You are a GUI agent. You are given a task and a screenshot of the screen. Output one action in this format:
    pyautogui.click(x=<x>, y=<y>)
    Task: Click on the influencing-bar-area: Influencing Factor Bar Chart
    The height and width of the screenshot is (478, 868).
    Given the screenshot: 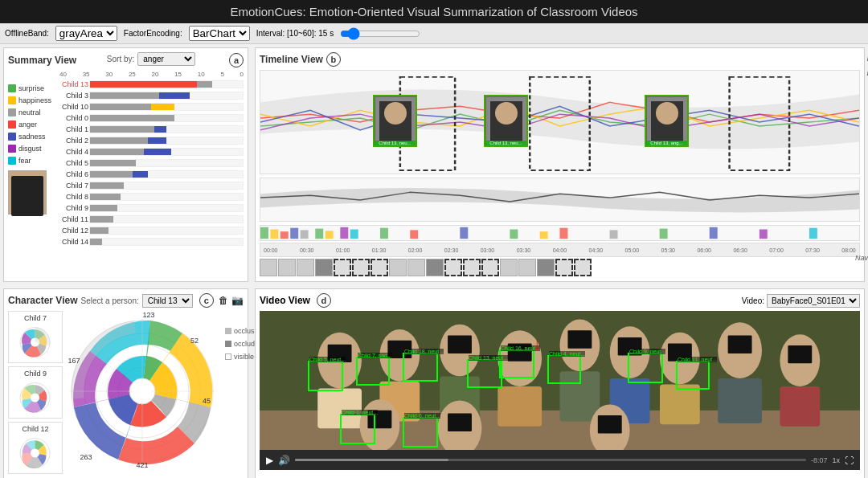 What is the action you would take?
    pyautogui.click(x=559, y=233)
    